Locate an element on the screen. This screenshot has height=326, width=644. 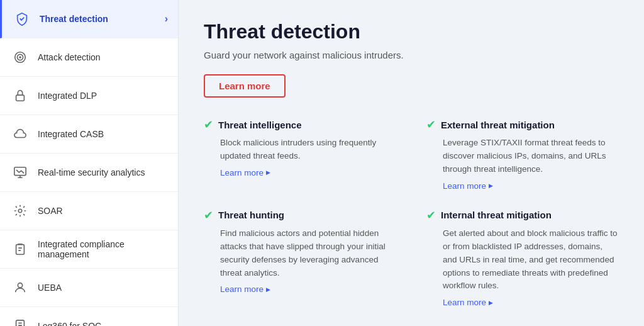
feature-external-threat: ✔ External threat mitigation Leverage ST… is located at coordinates (523, 154).